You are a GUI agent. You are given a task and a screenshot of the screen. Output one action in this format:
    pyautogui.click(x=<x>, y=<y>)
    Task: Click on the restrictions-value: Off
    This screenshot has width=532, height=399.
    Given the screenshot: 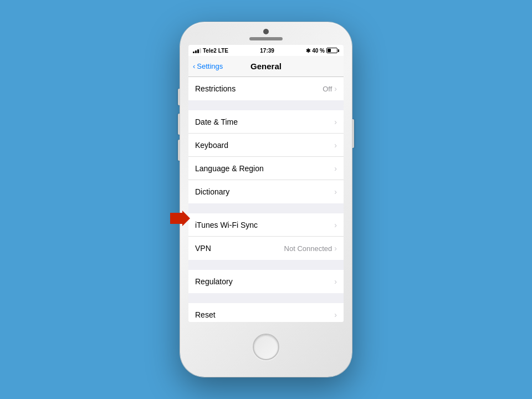 What is the action you would take?
    pyautogui.click(x=327, y=89)
    